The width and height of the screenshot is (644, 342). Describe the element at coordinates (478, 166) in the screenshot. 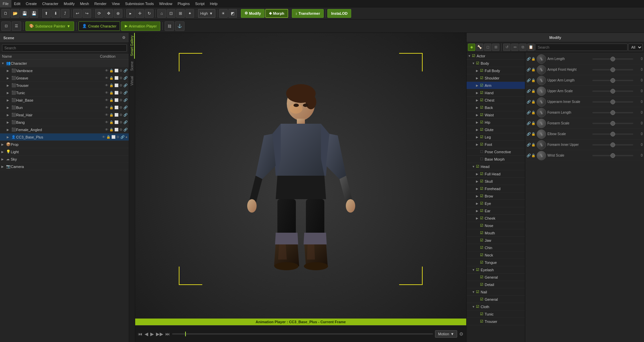

I see `check-head-icon: ☑` at that location.